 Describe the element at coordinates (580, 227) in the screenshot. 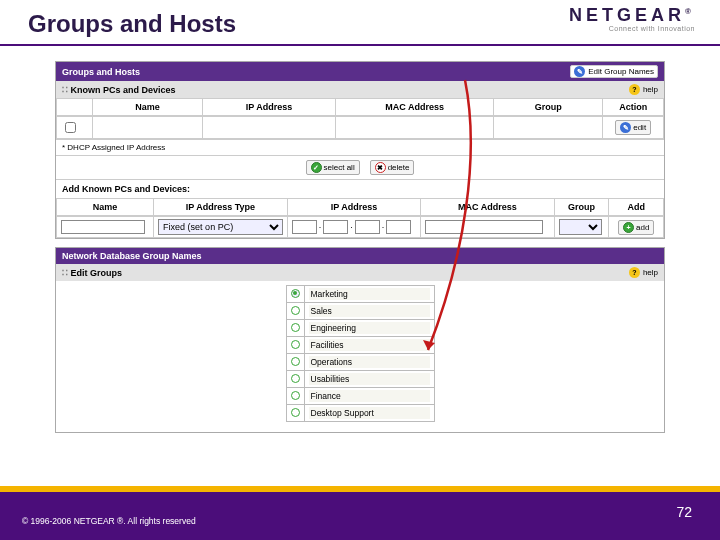

I see `group-select` at that location.